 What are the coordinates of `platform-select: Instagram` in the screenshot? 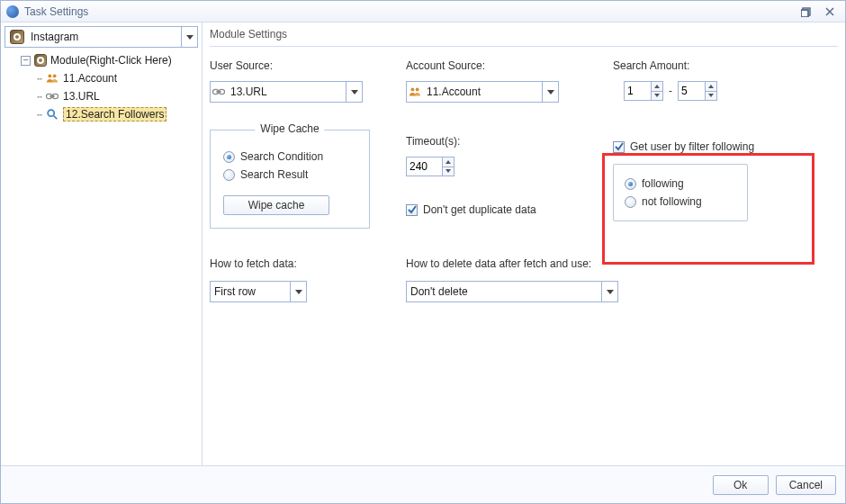 It's located at (101, 37).